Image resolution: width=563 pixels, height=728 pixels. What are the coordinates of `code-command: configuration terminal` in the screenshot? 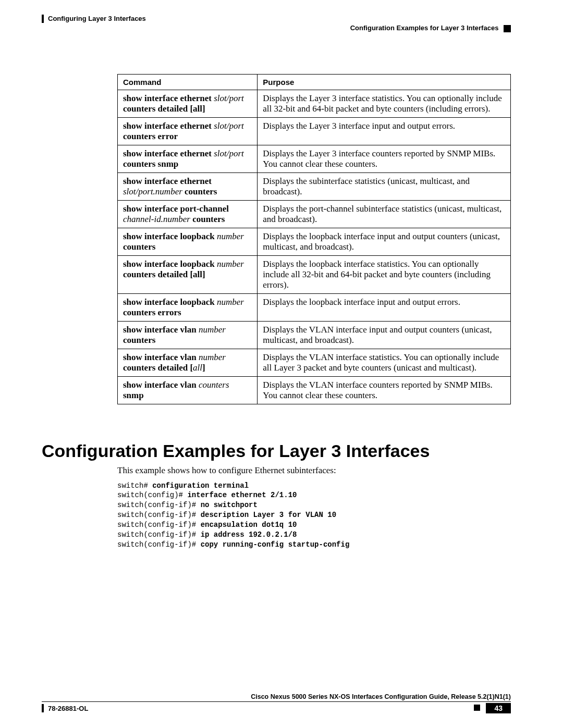 It's located at (200, 486).